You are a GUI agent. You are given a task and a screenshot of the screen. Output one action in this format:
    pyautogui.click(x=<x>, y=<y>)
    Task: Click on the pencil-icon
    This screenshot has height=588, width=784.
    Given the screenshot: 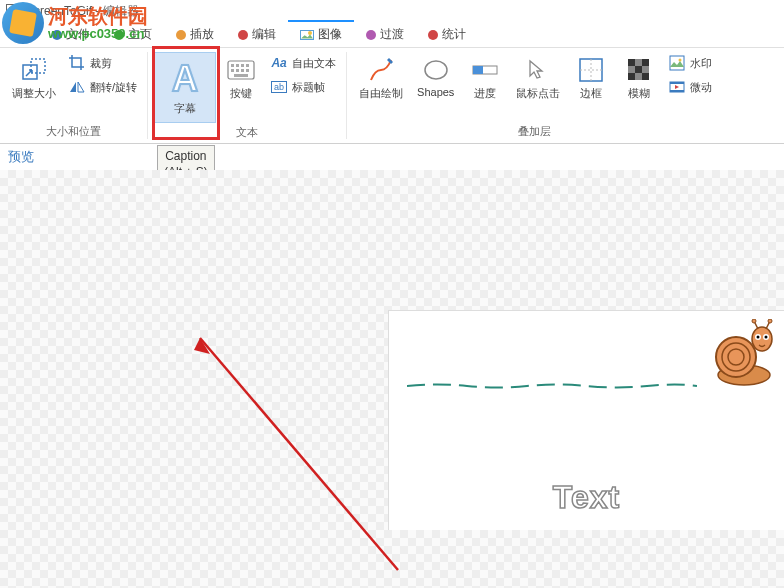 What is the action you would take?
    pyautogui.click(x=381, y=70)
    